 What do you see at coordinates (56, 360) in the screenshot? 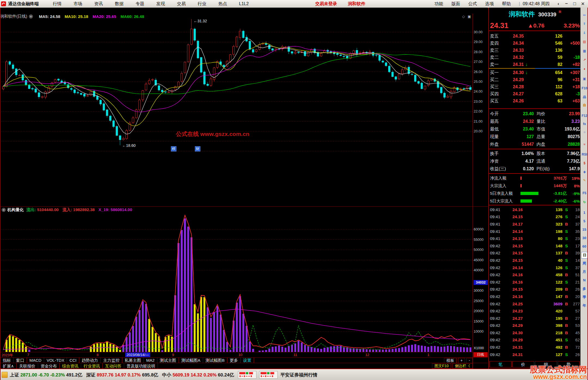
I see `indicator-tab-3: VOL-TDX` at bounding box center [56, 360].